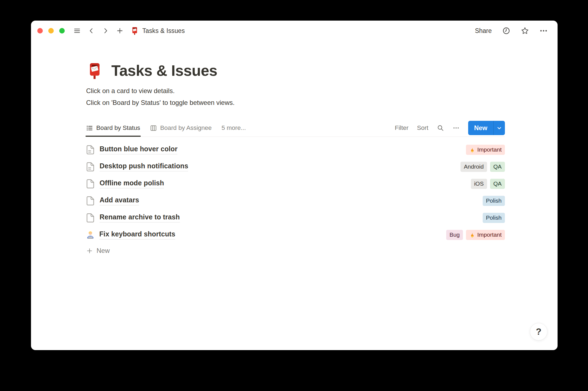 This screenshot has width=588, height=391. Describe the element at coordinates (525, 31) in the screenshot. I see `favorite-star-icon` at that location.